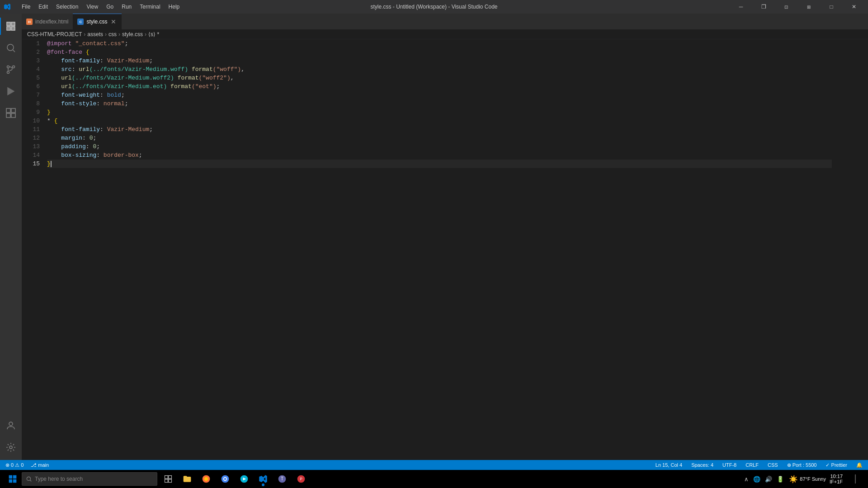 This screenshot has width=868, height=488. What do you see at coordinates (154, 34) in the screenshot?
I see `breadcrumb-symbol: ⟨s⟩ *` at bounding box center [154, 34].